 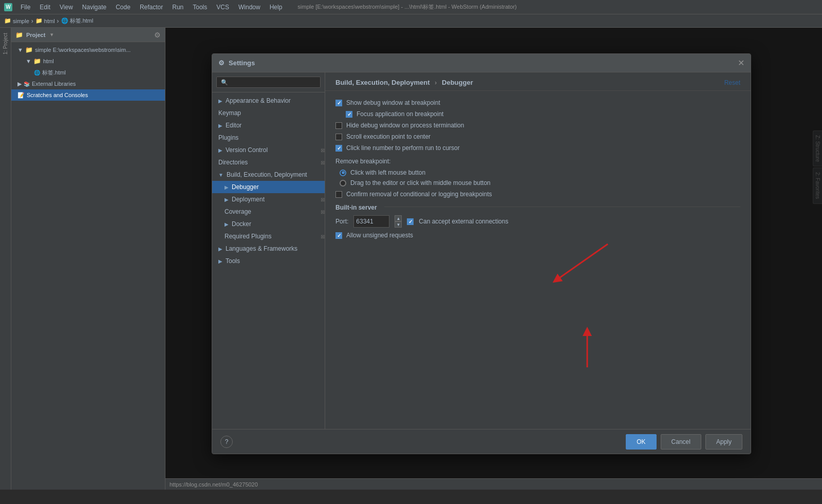 I want to click on expand-deployment-icon: ▶, so click(x=227, y=199).